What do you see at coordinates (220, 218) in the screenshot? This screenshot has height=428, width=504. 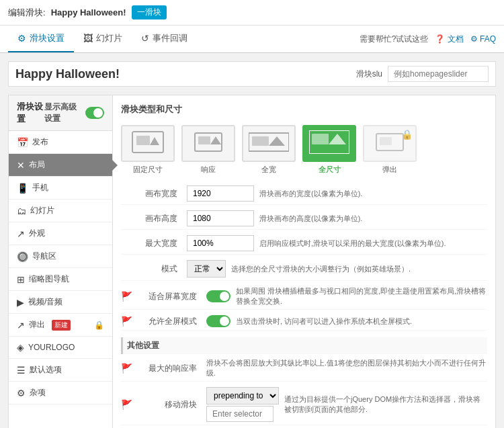 I see `canvas-height-input` at bounding box center [220, 218].